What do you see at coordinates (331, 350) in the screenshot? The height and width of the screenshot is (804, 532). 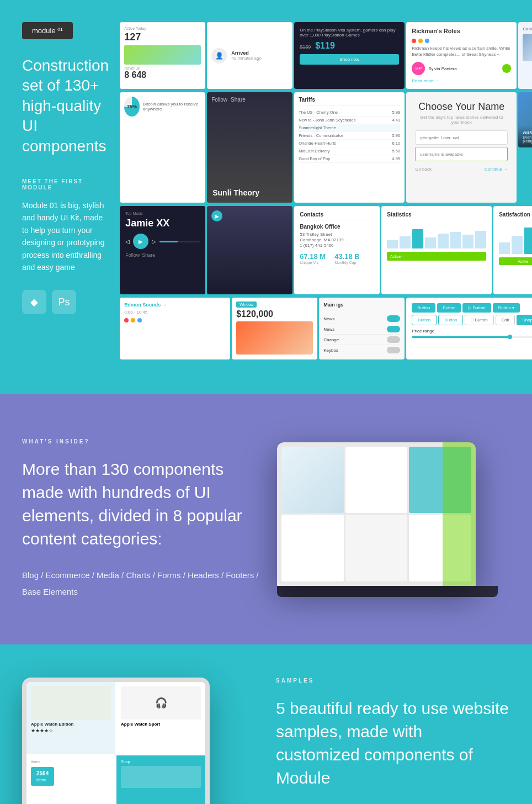 I see `mobile-item-4-label: Keybox` at bounding box center [331, 350].